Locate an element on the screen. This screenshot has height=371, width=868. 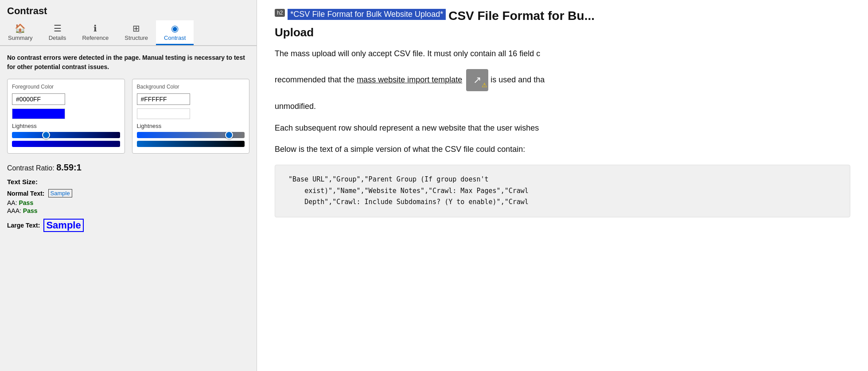
aa-label: AA: is located at coordinates (12, 203).